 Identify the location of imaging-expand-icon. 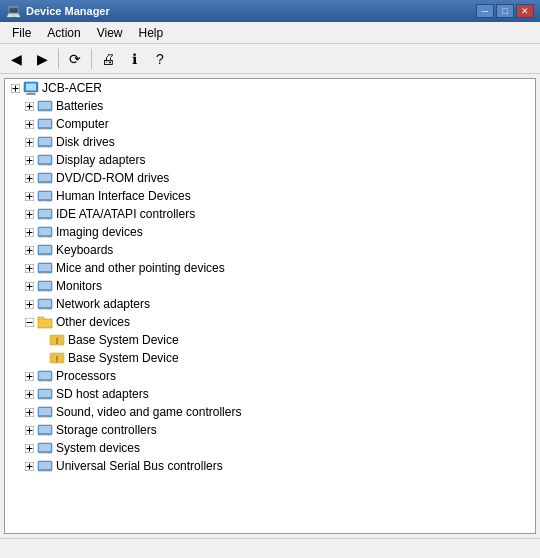
(29, 232).